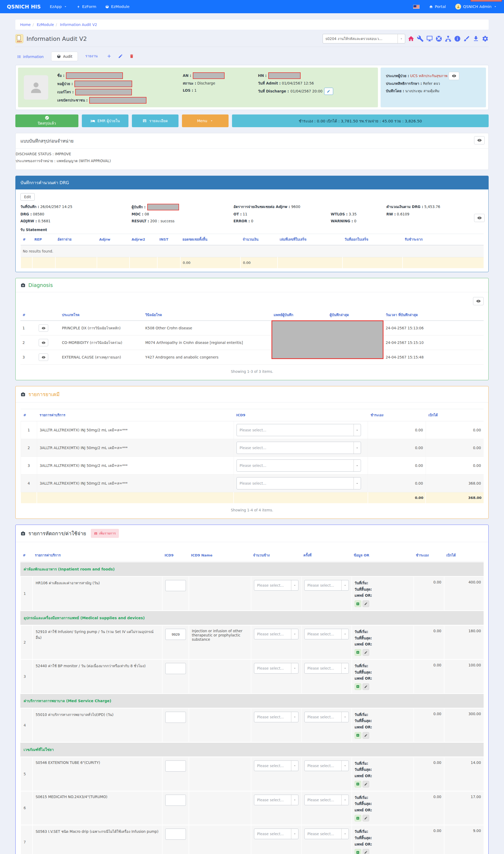  What do you see at coordinates (86, 7) in the screenshot?
I see `nav-ezform: EzForm` at bounding box center [86, 7].